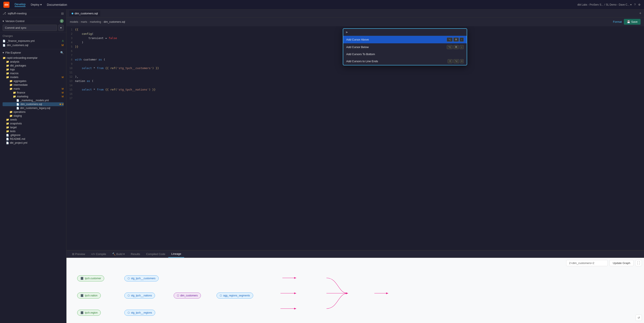  Describe the element at coordinates (456, 47) in the screenshot. I see `key-badge: ⌘` at that location.